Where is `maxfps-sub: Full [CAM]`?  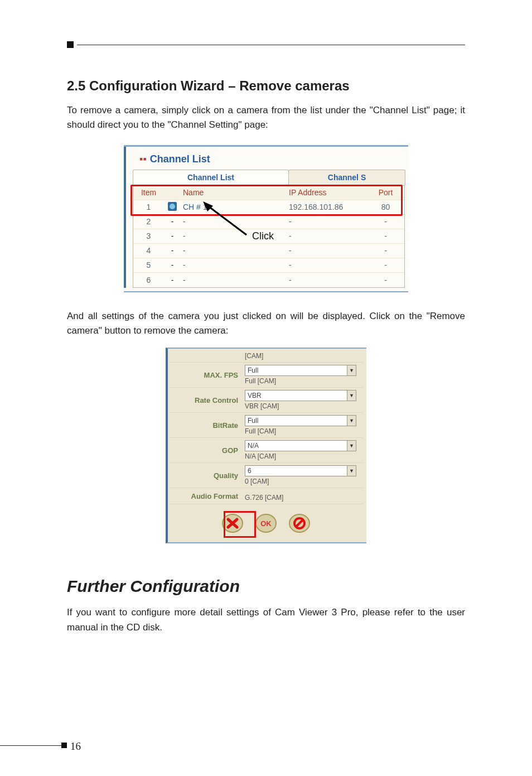
maxfps-sub: Full [CAM] is located at coordinates (302, 380).